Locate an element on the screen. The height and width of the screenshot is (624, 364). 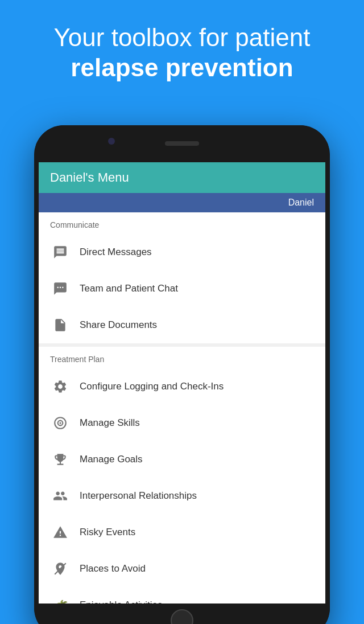
app-user-name: Daniel is located at coordinates (301, 203).